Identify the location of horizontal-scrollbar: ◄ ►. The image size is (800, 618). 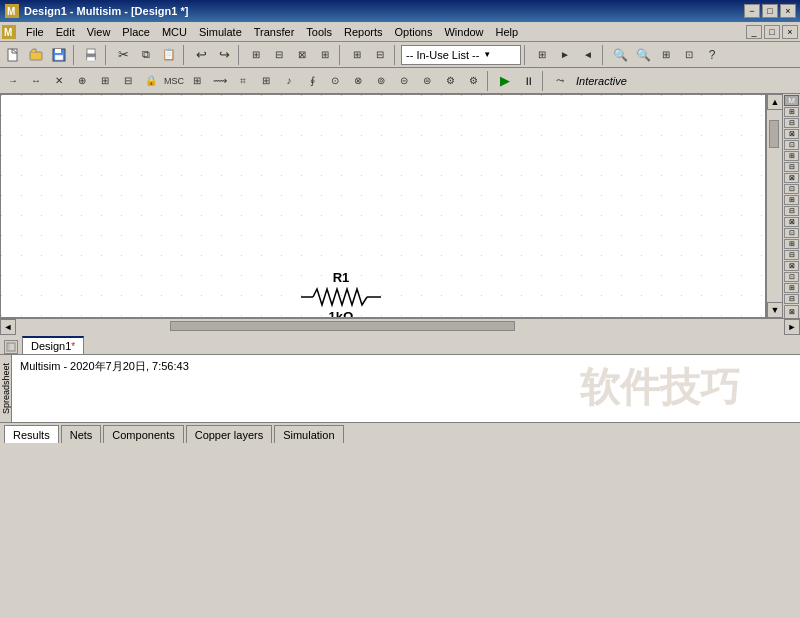
(400, 326).